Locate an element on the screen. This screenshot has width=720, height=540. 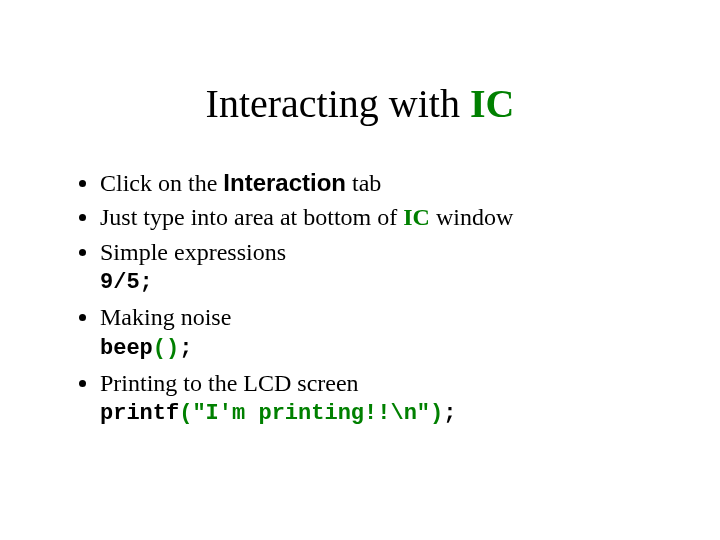
bullet-1-post: tab is located at coordinates (364, 183).